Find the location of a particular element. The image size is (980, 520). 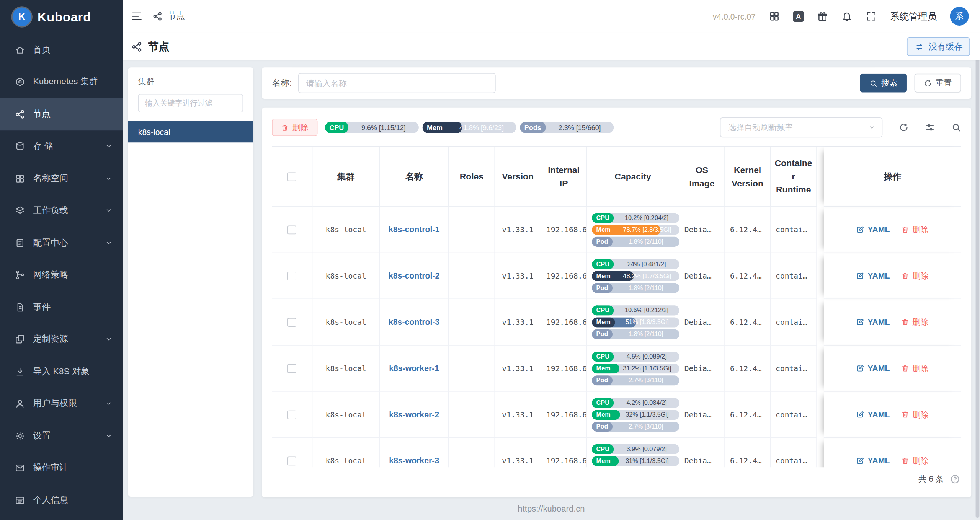

node-name-link: k8s-worker-1 is located at coordinates (414, 368).